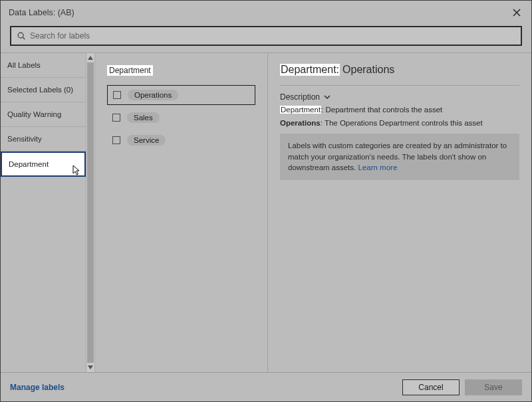 This screenshot has width=532, height=402. Describe the element at coordinates (181, 118) in the screenshot. I see `label-row-sales: Sales` at that location.